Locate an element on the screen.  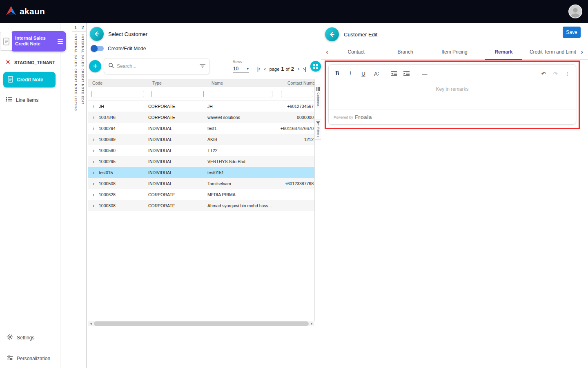
more-options-icon: ⋮ is located at coordinates (567, 74).